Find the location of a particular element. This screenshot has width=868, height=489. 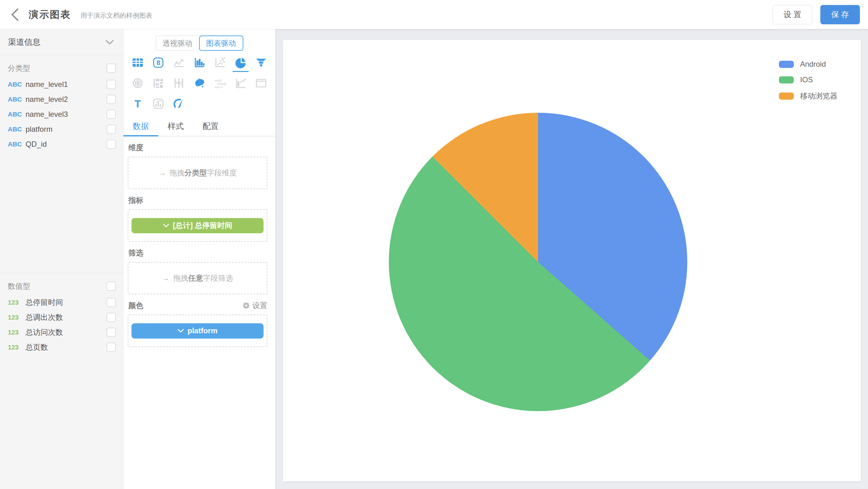

flow-table-icon is located at coordinates (158, 83).